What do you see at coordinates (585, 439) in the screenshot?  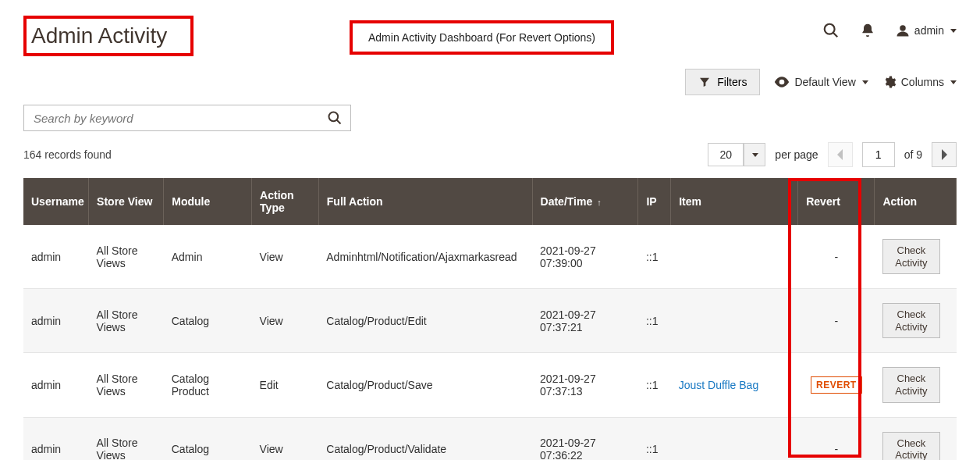 I see `cell-date-time: 2021-09-27 07:36:22` at bounding box center [585, 439].